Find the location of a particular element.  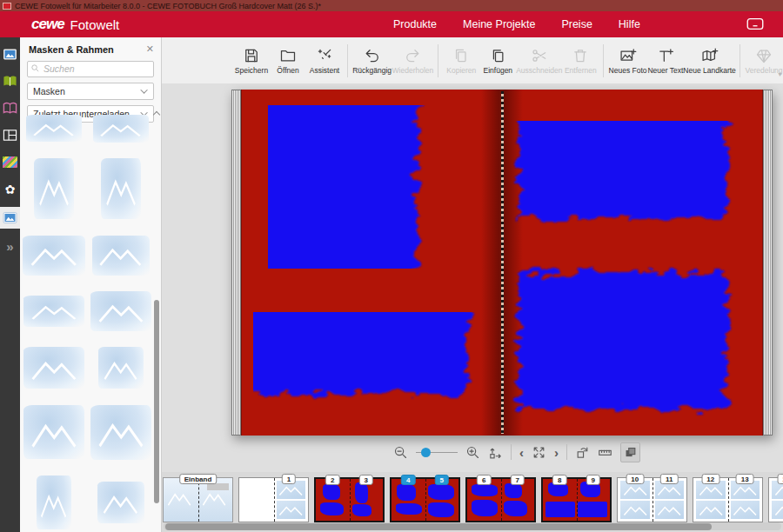

zoom-in-icon is located at coordinates (473, 452).